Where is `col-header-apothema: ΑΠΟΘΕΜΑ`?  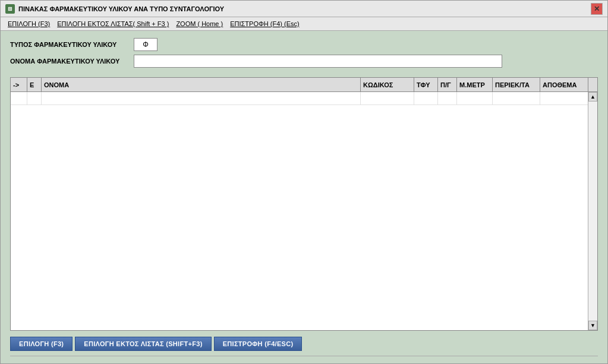
col-header-apothema: ΑΠΟΘΕΜΑ is located at coordinates (564, 84).